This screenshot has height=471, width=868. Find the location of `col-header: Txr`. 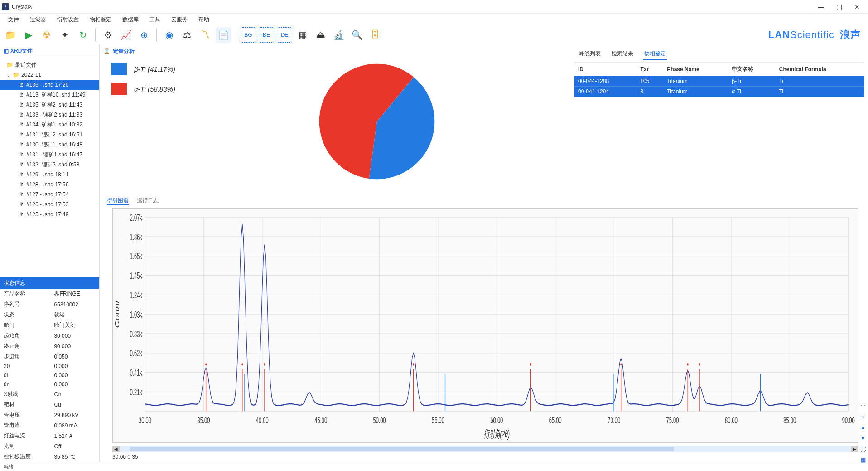

col-header: Txr is located at coordinates (650, 69).